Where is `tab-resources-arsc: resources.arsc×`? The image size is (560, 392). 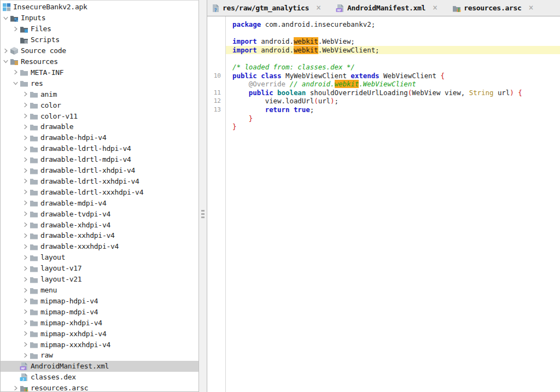
tab-resources-arsc: resources.arsc× is located at coordinates (493, 8).